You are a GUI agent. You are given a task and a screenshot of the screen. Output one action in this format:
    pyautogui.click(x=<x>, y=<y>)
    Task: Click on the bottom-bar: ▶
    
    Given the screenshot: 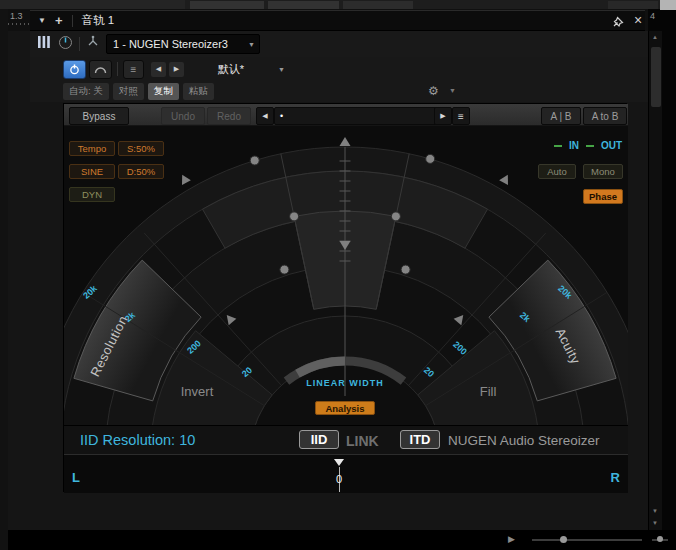 What is the action you would take?
    pyautogui.click(x=342, y=540)
    